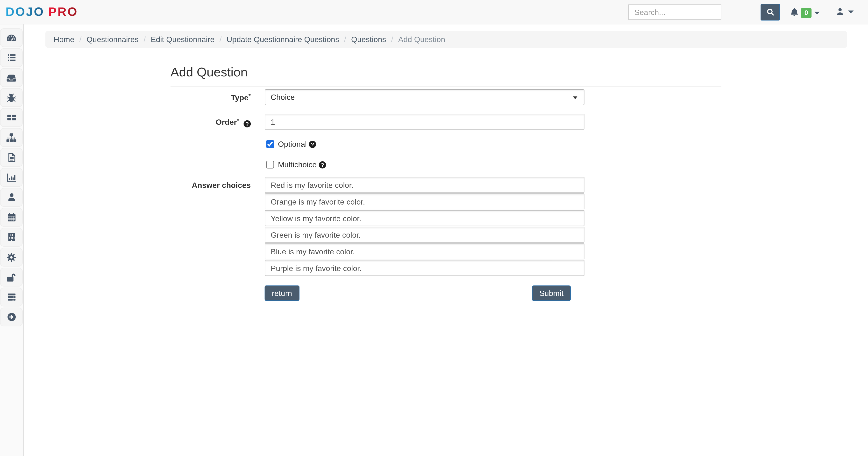  I want to click on dashboard-icon, so click(11, 38).